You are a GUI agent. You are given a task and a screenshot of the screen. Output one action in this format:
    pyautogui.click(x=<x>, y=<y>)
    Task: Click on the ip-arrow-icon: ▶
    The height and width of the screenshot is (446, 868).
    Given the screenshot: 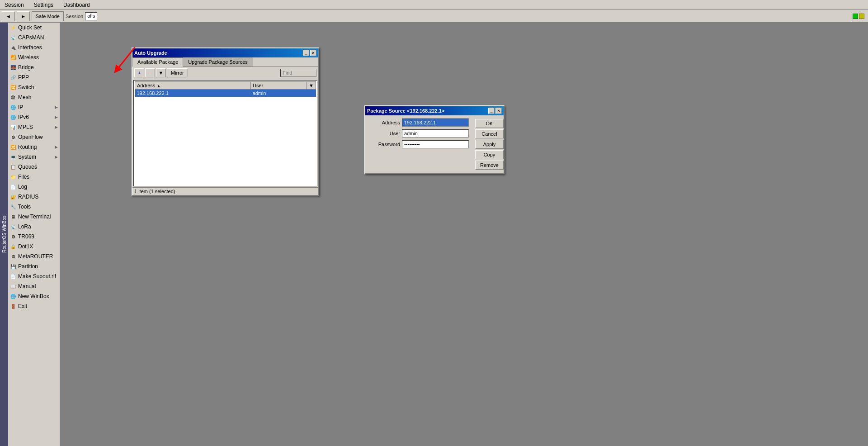 What is the action you would take?
    pyautogui.click(x=56, y=107)
    